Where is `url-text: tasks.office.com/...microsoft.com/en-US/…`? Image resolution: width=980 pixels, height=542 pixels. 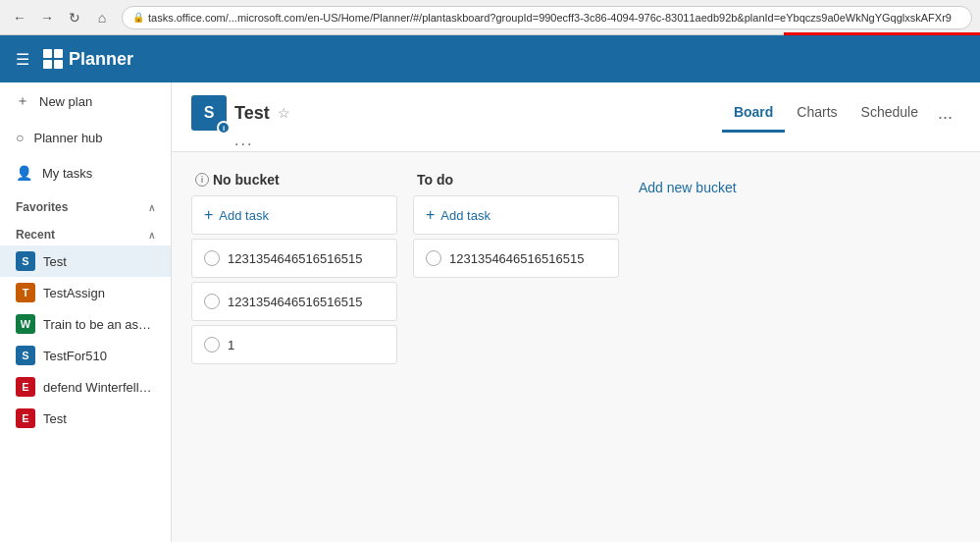 url-text: tasks.office.com/...microsoft.com/en-US/… is located at coordinates (549, 18).